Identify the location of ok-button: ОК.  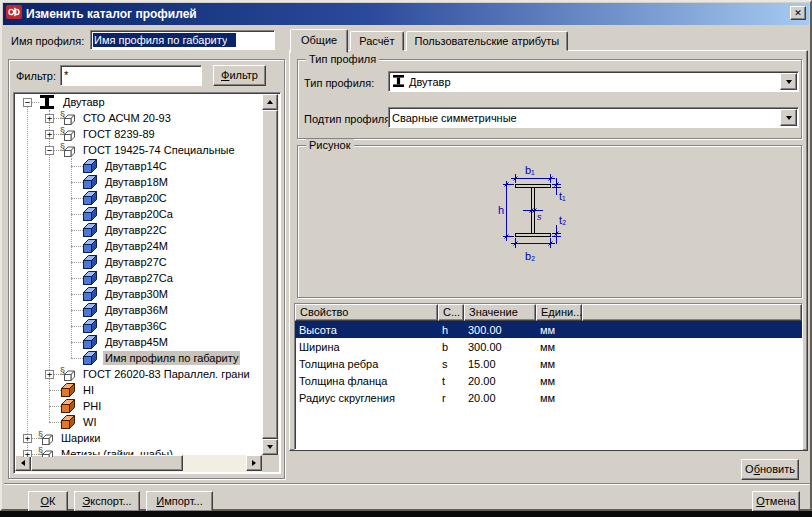
(48, 502).